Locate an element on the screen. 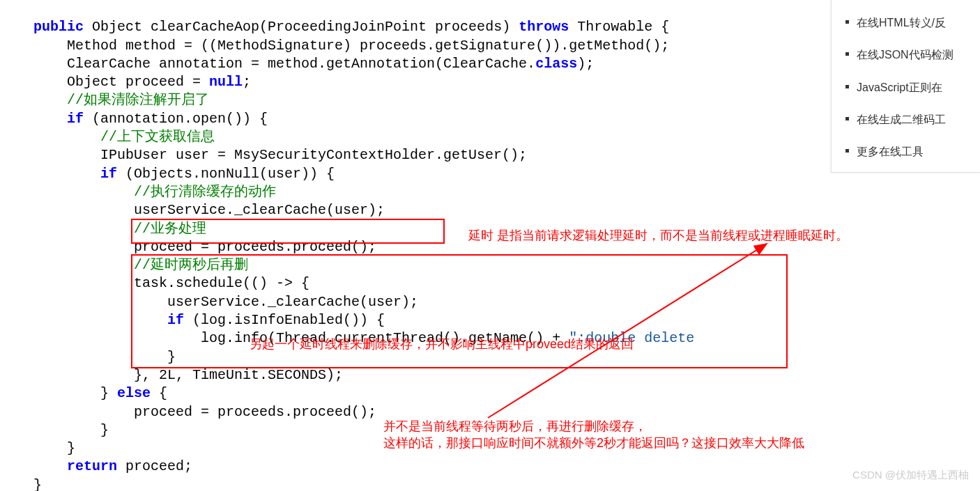 Image resolution: width=980 pixels, height=491 pixels. annotation-text-delay: 延时 是指当前请求逻辑处理延时，而不是当前线程或进程睡眠延时。 is located at coordinates (658, 235).